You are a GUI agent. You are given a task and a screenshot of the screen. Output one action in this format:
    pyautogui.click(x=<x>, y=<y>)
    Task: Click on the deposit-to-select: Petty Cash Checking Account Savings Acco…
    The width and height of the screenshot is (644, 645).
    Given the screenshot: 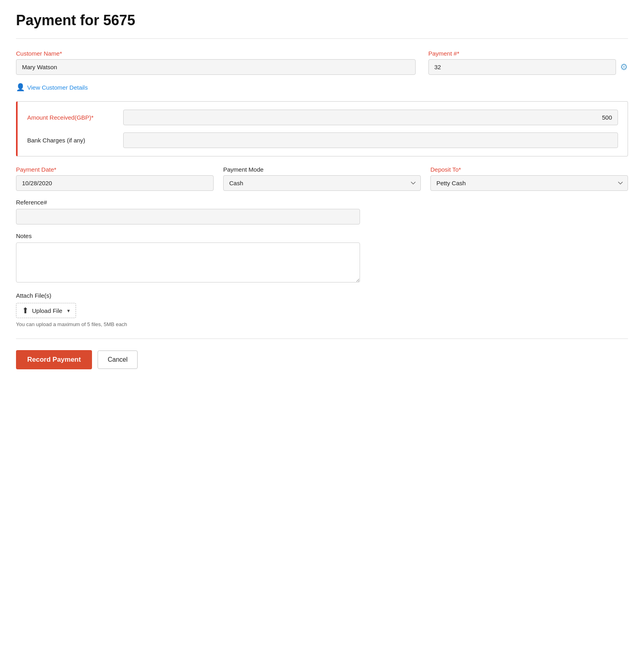 What is the action you would take?
    pyautogui.click(x=529, y=183)
    